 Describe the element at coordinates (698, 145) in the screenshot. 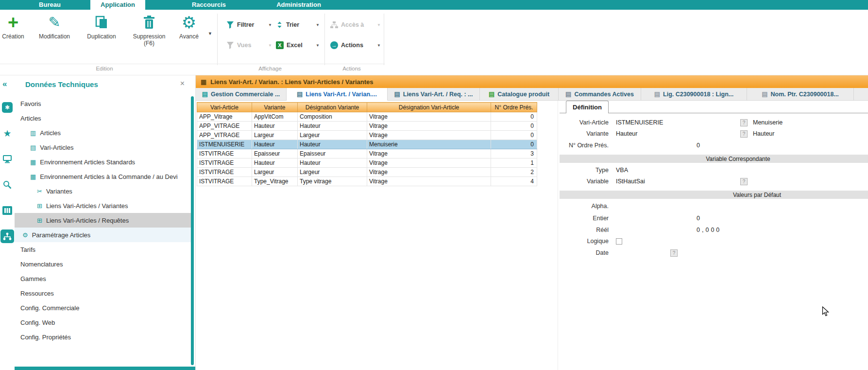

I see `ordre-value: 0` at that location.